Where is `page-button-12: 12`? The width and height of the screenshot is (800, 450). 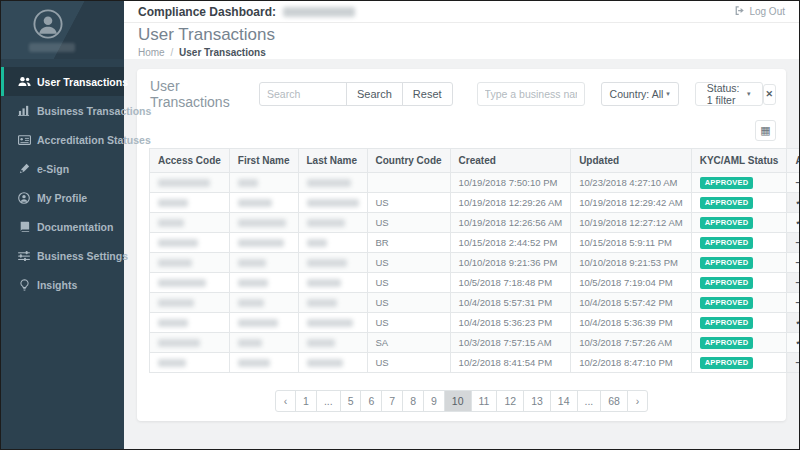 page-button-12: 12 is located at coordinates (510, 401).